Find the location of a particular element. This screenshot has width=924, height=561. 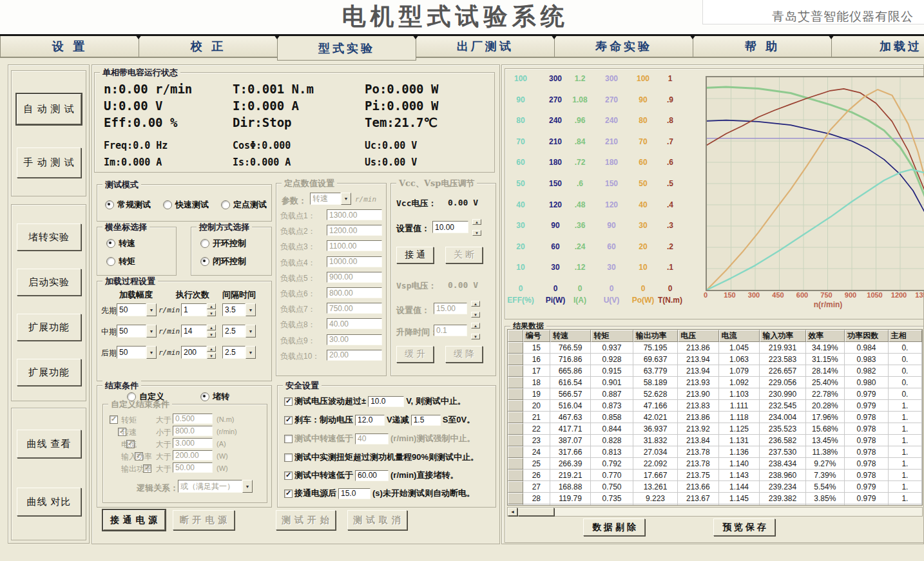

radio-option-快速测试: 快速测试 is located at coordinates (186, 205).